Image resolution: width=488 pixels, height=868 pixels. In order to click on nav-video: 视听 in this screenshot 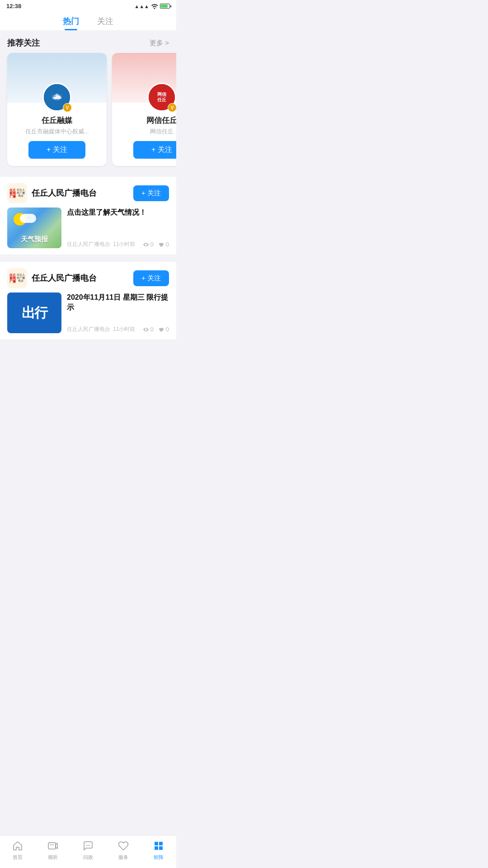, I will do `click(53, 850)`.